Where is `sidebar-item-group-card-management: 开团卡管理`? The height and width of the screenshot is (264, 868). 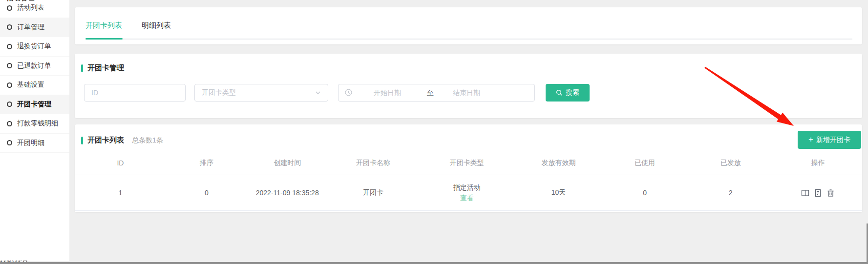 sidebar-item-group-card-management: 开团卡管理 is located at coordinates (35, 105).